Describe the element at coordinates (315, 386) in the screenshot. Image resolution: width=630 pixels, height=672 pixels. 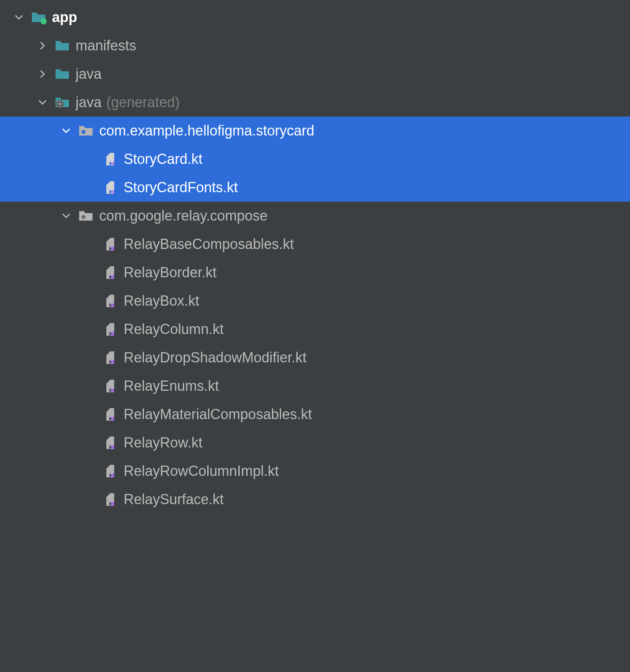
I see `tree-item-file: RelayEnums.kt` at that location.